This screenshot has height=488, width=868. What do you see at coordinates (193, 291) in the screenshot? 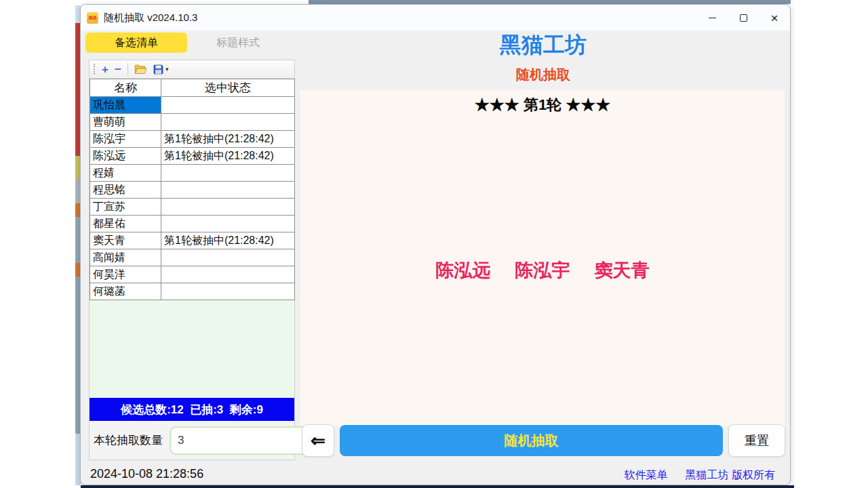
I see `table-row: 何璐菡` at bounding box center [193, 291].